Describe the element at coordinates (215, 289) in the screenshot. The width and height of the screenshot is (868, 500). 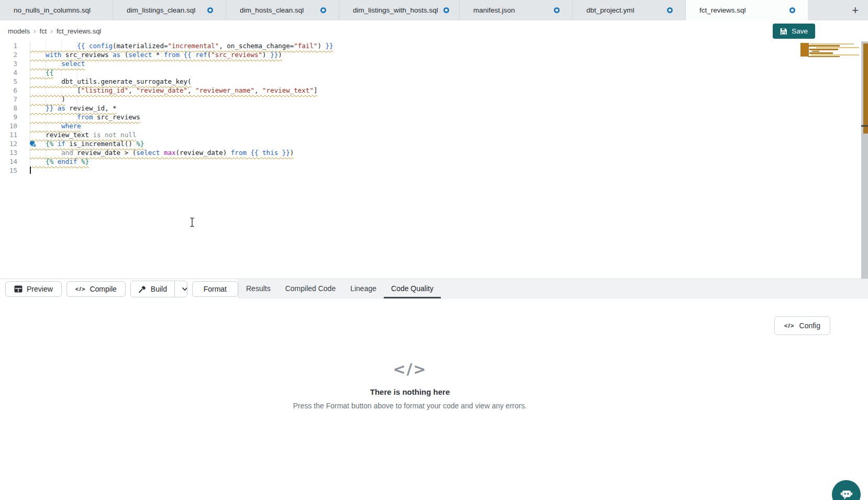
I see `format-label: Format` at that location.